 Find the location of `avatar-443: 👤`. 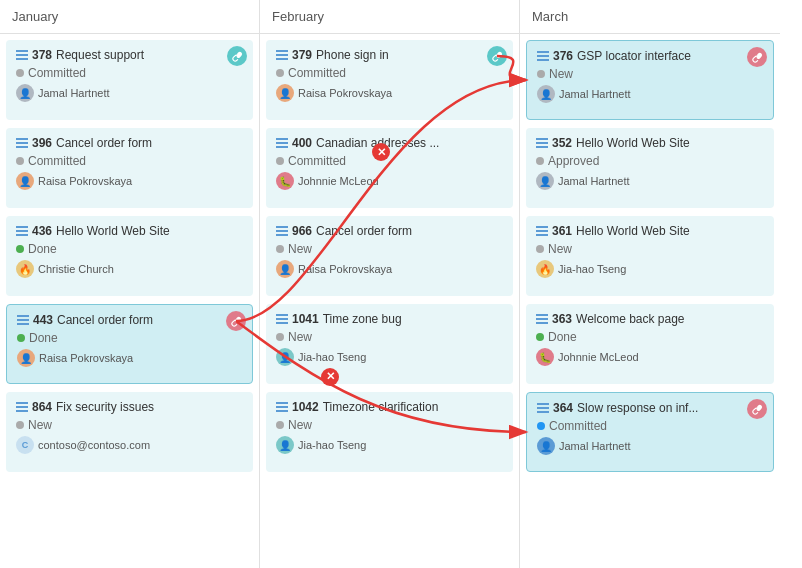

avatar-443: 👤 is located at coordinates (26, 358).